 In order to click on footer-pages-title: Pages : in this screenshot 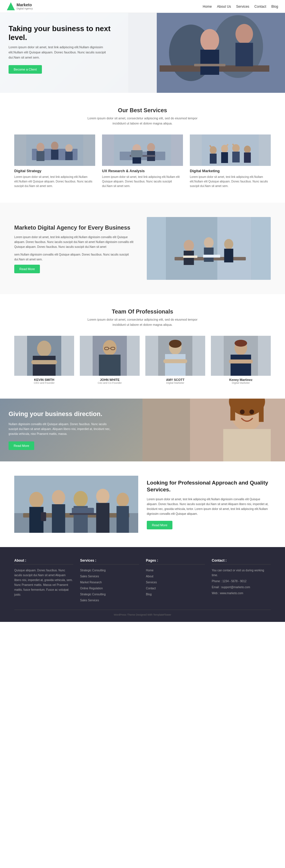, I will do `click(176, 561)`.